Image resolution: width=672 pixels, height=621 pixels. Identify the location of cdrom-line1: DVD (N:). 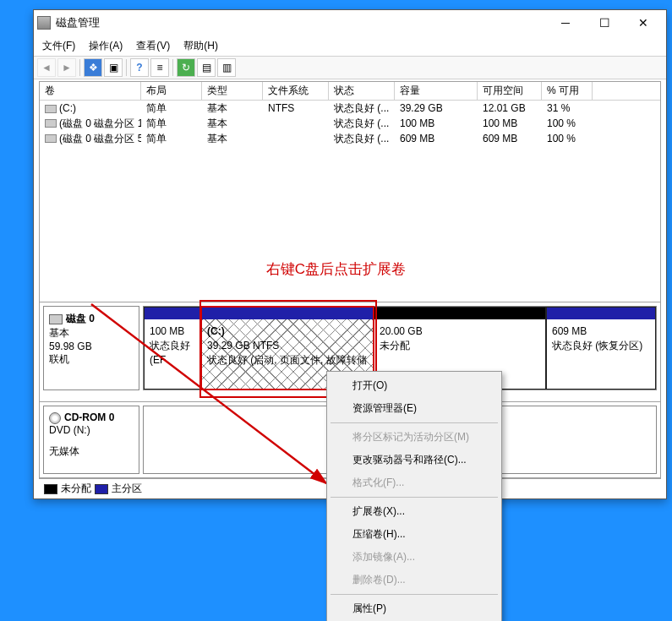
(91, 430).